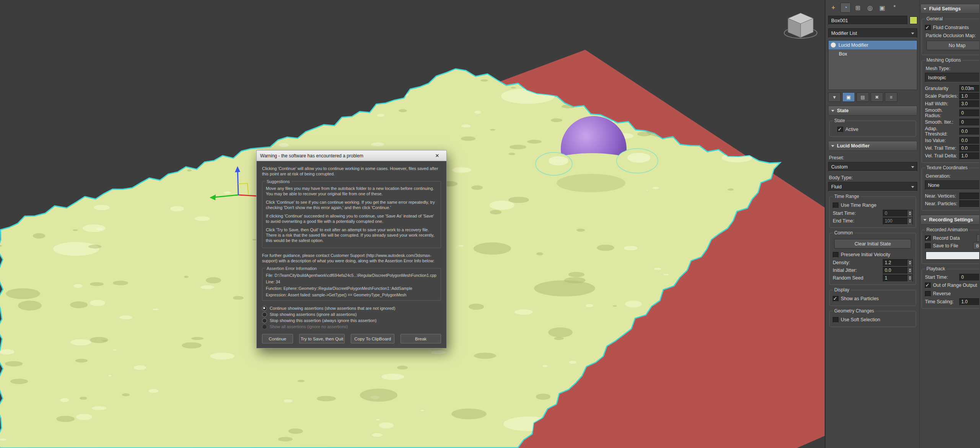 The image size is (980, 448). I want to click on tab-create: +, so click(833, 8).